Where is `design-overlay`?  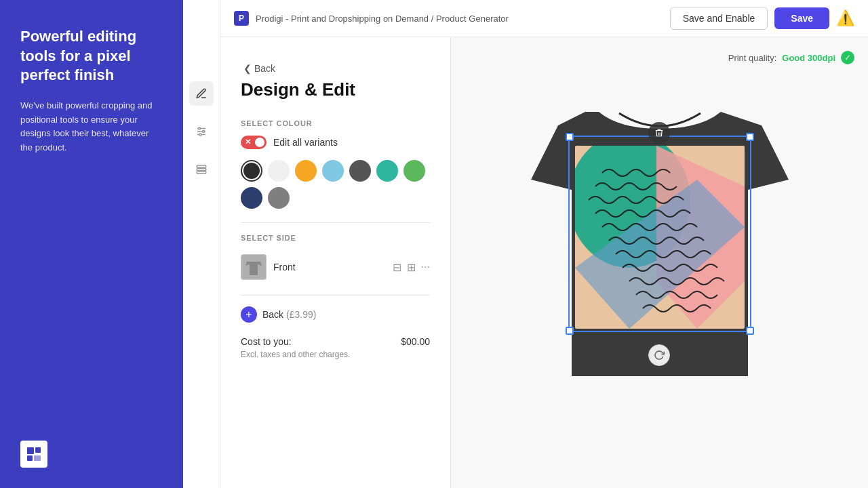
design-overlay is located at coordinates (660, 237).